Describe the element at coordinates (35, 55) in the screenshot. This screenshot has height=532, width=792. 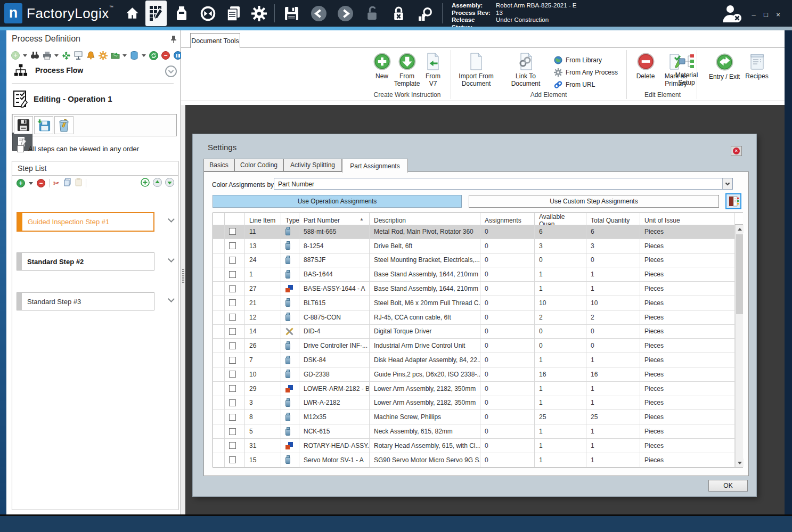
I see `find-icon` at that location.